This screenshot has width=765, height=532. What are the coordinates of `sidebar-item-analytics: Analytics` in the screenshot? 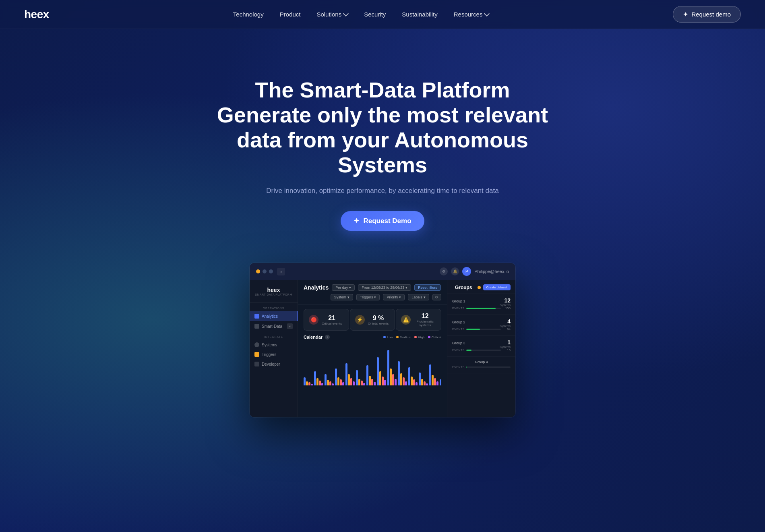 It's located at (274, 316).